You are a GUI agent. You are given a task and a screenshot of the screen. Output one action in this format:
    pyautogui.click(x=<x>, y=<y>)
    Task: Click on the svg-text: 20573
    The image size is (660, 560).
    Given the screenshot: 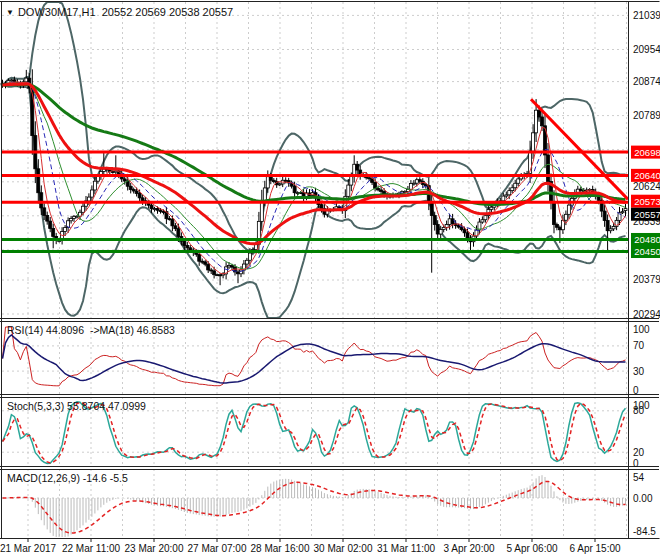 What is the action you would take?
    pyautogui.click(x=647, y=202)
    